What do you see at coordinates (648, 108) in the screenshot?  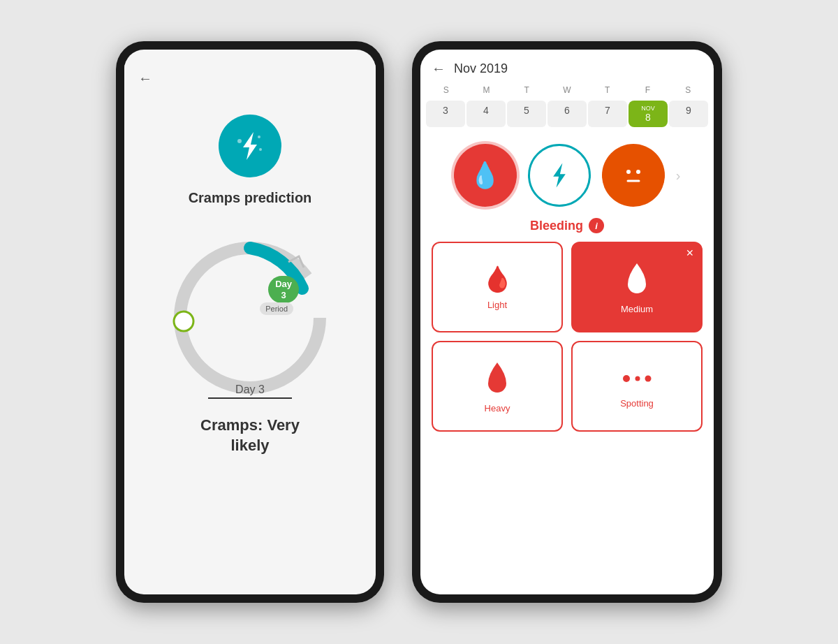 I see `nov-label: NOV` at bounding box center [648, 108].